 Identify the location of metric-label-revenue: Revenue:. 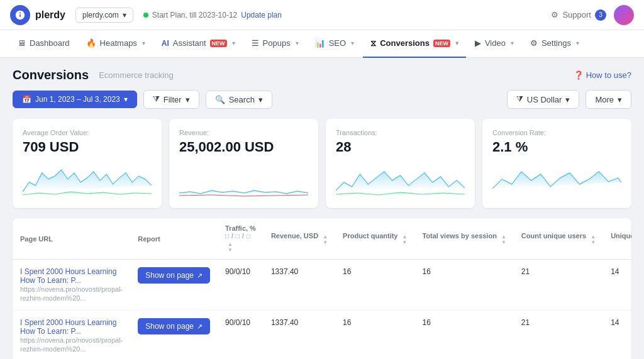
(244, 133).